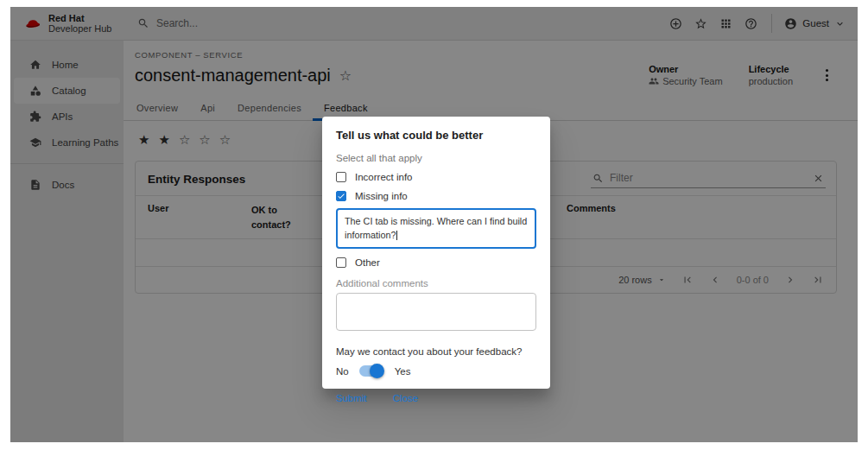 The image size is (868, 450). What do you see at coordinates (436, 135) in the screenshot?
I see `dialog-title: Tell us what could be better` at bounding box center [436, 135].